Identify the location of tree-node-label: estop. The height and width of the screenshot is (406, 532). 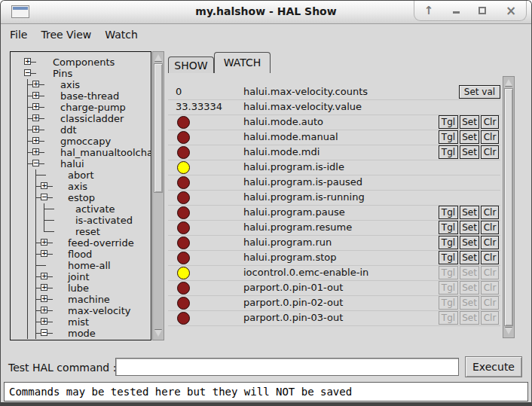
(81, 197).